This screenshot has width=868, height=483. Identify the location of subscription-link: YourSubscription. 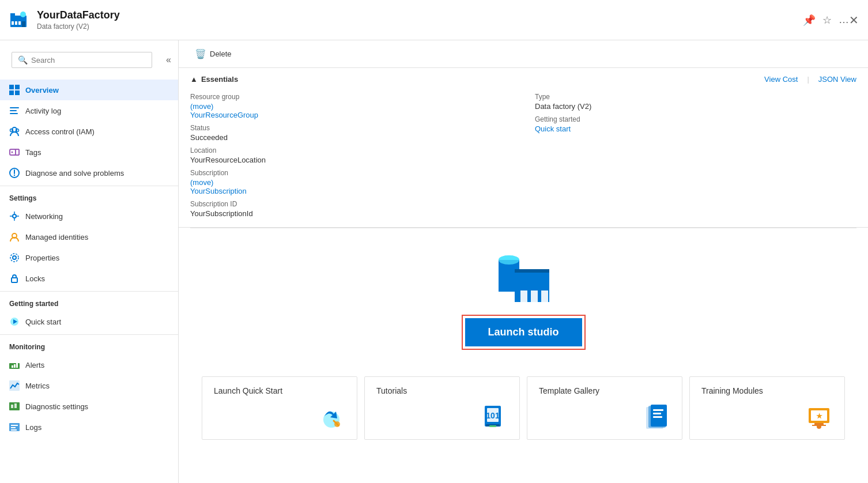
(218, 191).